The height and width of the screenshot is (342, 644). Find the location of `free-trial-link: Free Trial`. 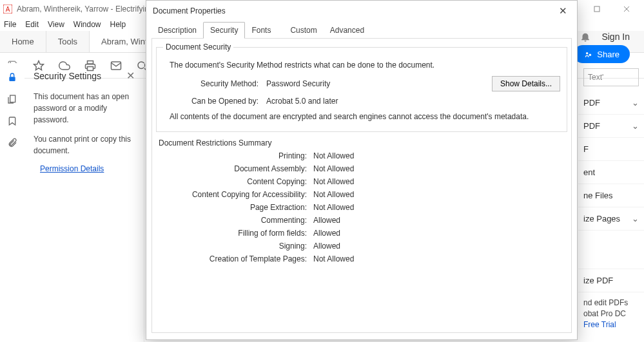

free-trial-link: Free Trial is located at coordinates (600, 325).